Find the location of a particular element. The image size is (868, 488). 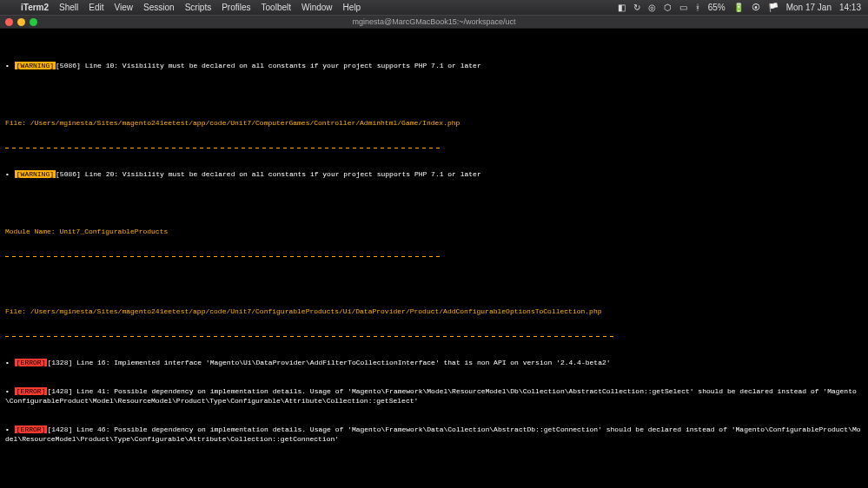

window-close-button is located at coordinates (9, 23).